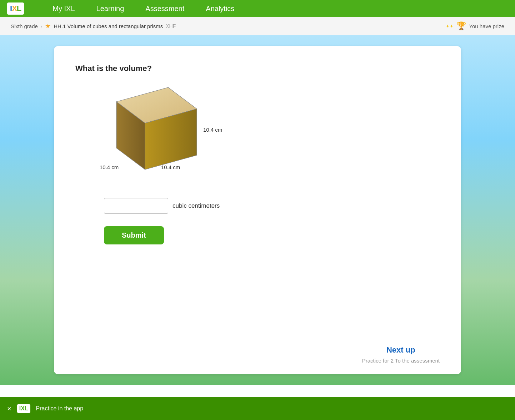 This screenshot has height=420, width=515. I want to click on breadcrumb-grade: Sixth grade, so click(24, 26).